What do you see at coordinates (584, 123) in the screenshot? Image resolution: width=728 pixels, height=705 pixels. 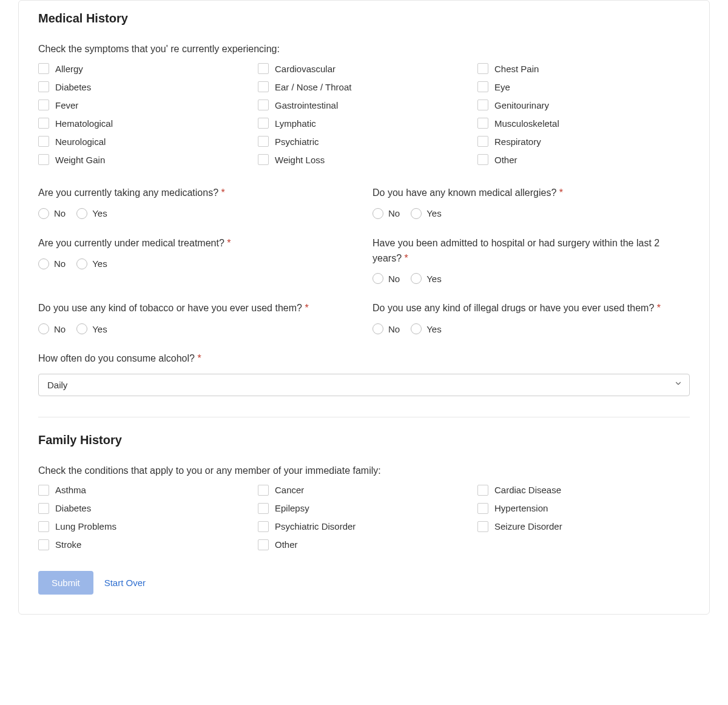 I see `symptom-musculoskeletal: Musculoskeletal` at bounding box center [584, 123].